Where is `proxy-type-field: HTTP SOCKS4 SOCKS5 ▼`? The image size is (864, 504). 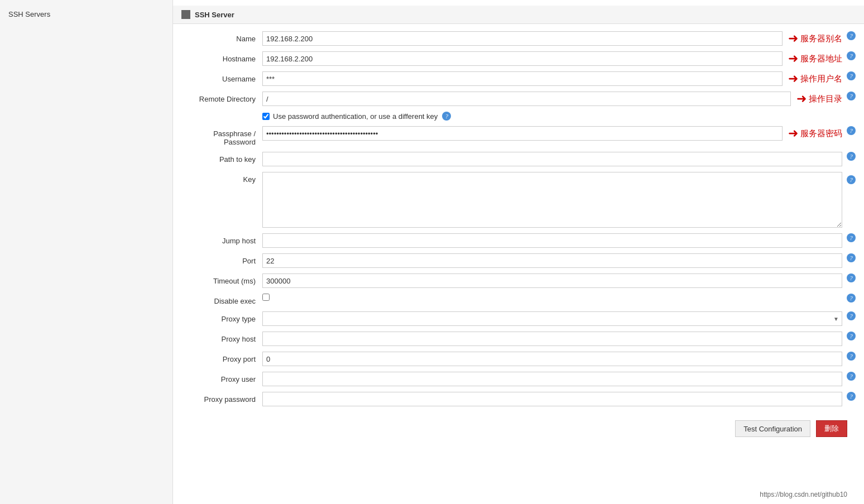 proxy-type-field: HTTP SOCKS4 SOCKS5 ▼ is located at coordinates (553, 319).